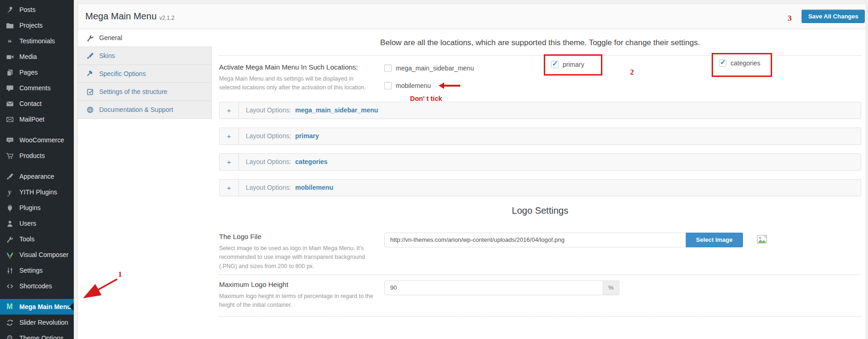 The width and height of the screenshot is (868, 339). I want to click on activate-locations-description: Mega Main Menu and its settings will be …, so click(297, 84).